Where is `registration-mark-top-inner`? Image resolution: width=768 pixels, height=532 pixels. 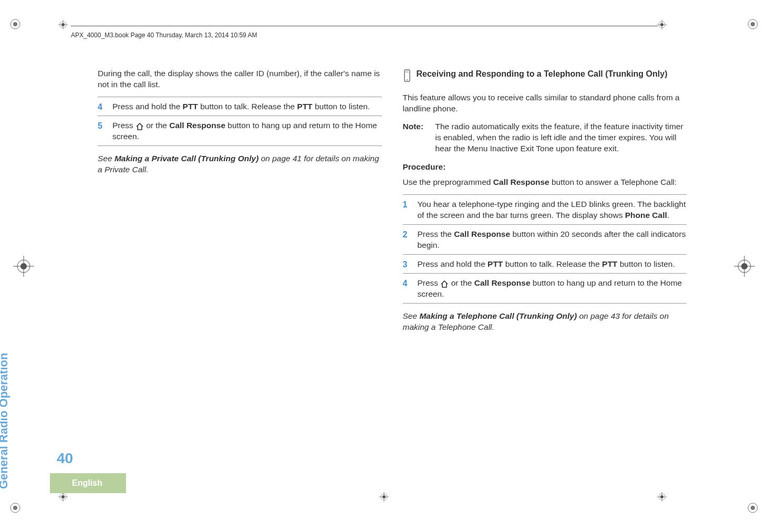 registration-mark-top-inner is located at coordinates (63, 25).